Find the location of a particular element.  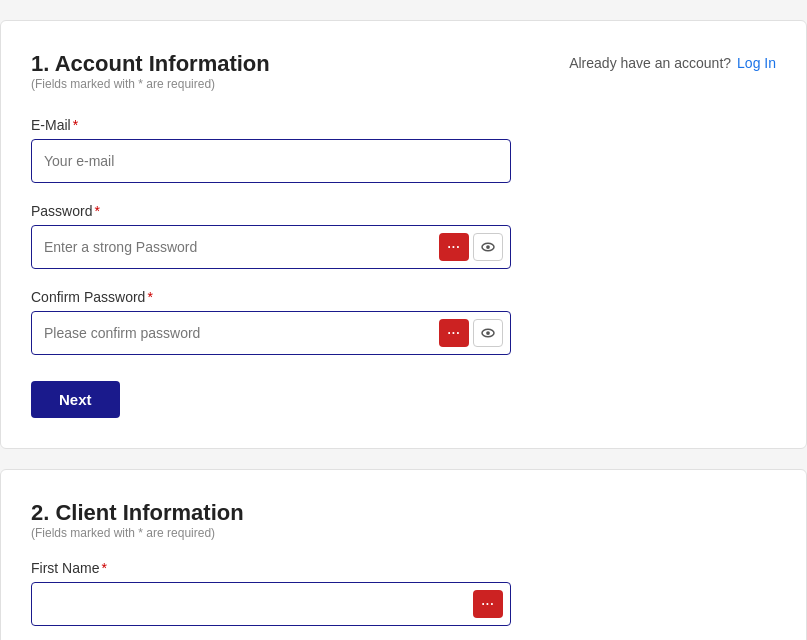

section1-required-note: (Fields marked with * are required) is located at coordinates (150, 84).